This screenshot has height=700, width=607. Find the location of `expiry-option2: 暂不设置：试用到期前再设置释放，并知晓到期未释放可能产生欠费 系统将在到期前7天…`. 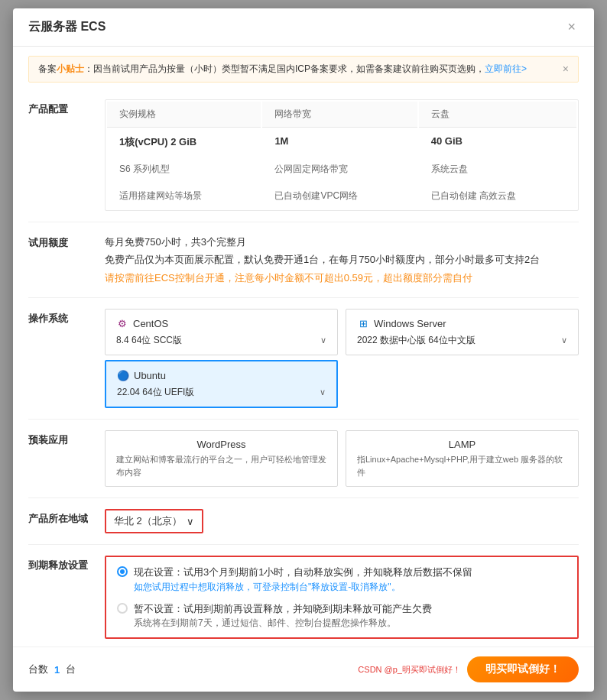

expiry-option2: 暂不设置：试用到期前再设置释放，并知晓到期未释放可能产生欠费 系统将在到期前7天… is located at coordinates (342, 616).